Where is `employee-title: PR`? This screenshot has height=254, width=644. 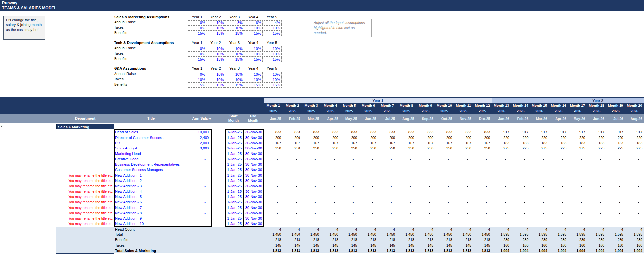
employee-title: PR is located at coordinates (151, 143).